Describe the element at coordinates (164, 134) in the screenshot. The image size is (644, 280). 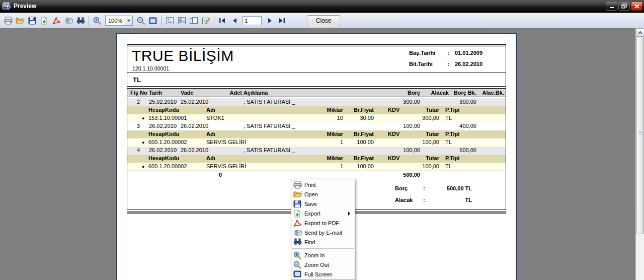
I see `subheader-hesap-kodu: HesapKodu` at that location.